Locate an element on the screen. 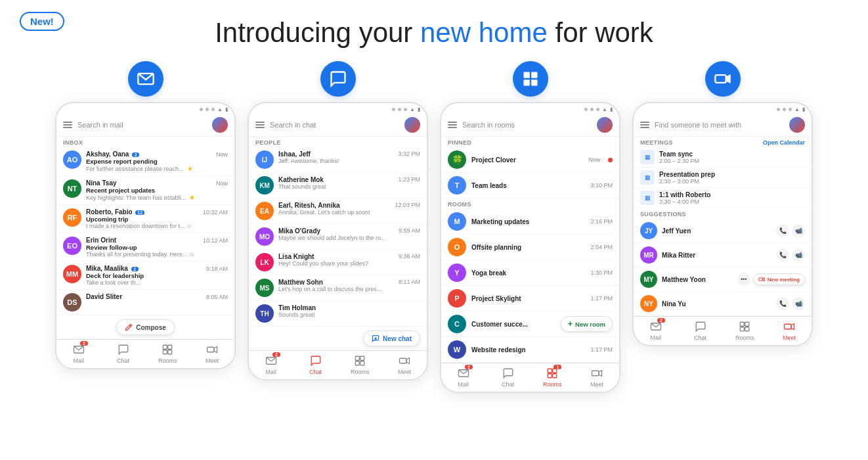  meet-event-row: ▦ Team sync2:00 – 2:30 PM is located at coordinates (722, 158).